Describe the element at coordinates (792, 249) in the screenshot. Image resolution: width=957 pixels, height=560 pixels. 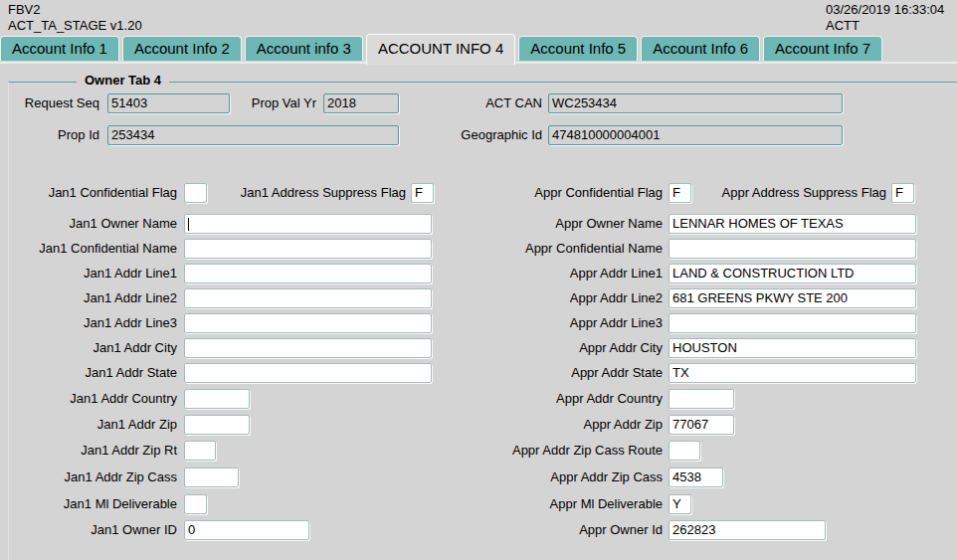
I see `appr-confidential-name-input` at that location.